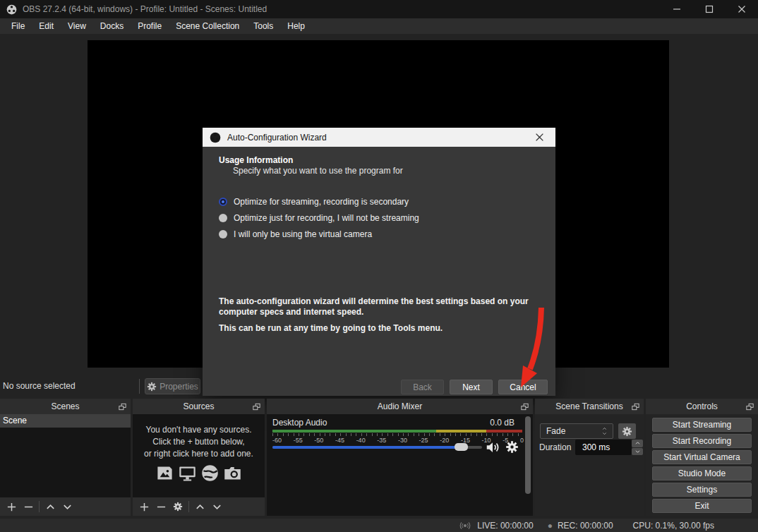 This screenshot has width=758, height=532. Describe the element at coordinates (298, 440) in the screenshot. I see `tick-label: -55` at that location.